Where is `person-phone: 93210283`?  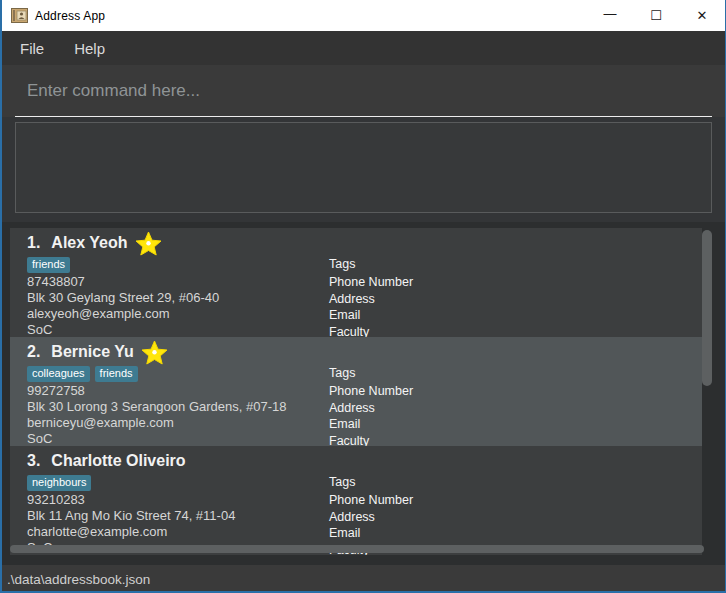
person-phone: 93210283 is located at coordinates (178, 500).